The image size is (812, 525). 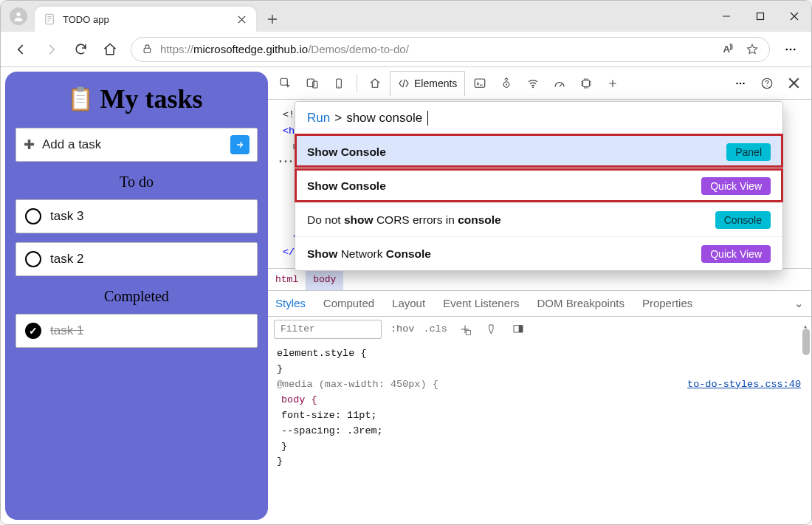 I want to click on paint-flash-icon, so click(x=492, y=329).